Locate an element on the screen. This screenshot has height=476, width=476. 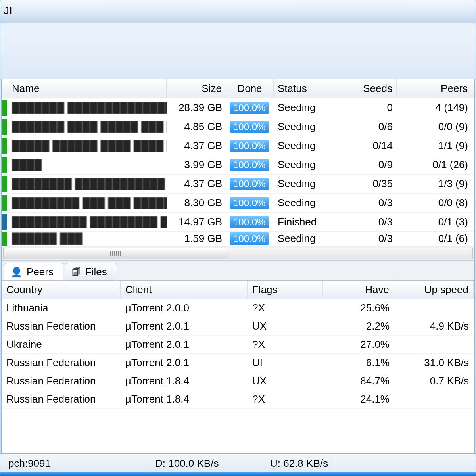
torrent-peers: 0/1 (26) is located at coordinates (434, 165).